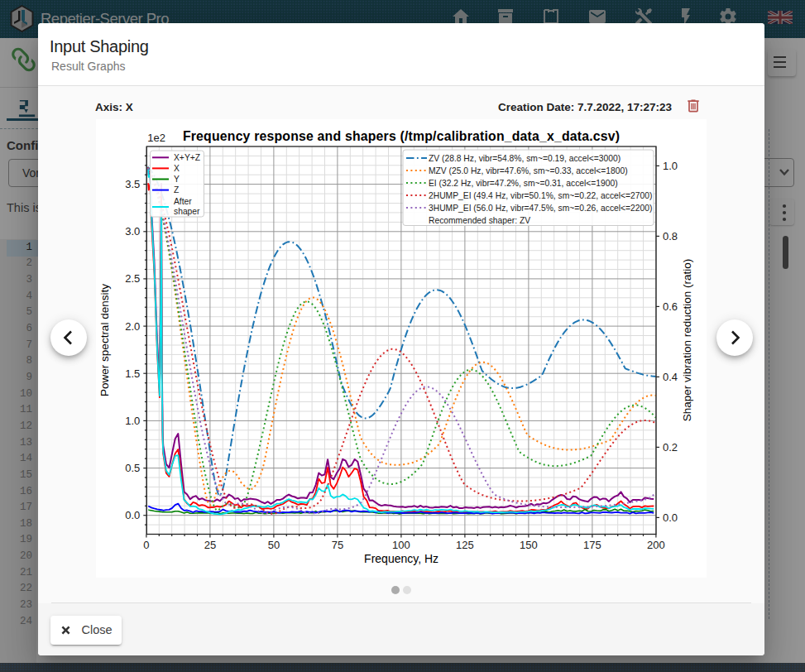 The height and width of the screenshot is (672, 805). I want to click on svg-text:2HUMP_EI (49.4 Hz, vibr=50.1%,: 2HUMP_EI (49.4 Hz, vibr=50.1%, sm~=0.22,…, so click(540, 195).